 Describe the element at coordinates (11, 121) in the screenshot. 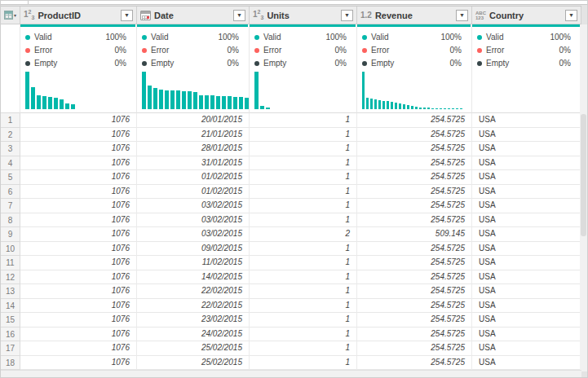

I see `row-number: 1` at that location.